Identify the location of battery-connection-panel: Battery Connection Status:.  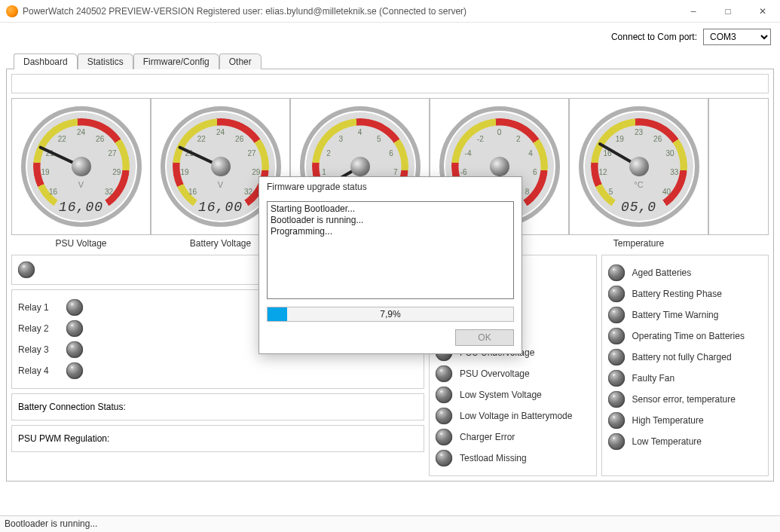
(218, 407).